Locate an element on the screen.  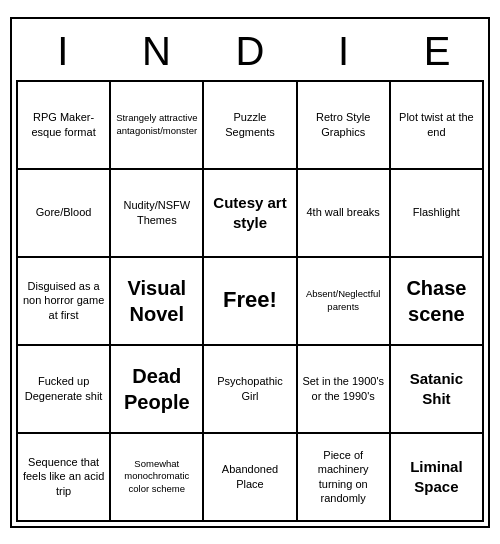
bingo-cell: Piece of machinery turning on randomly is located at coordinates (344, 478).